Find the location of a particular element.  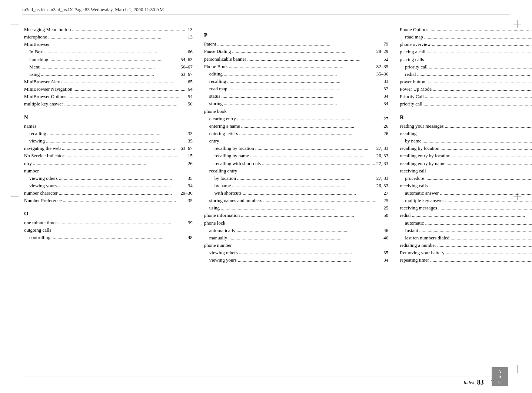

index-entry: redialing a number .....................… is located at coordinates (466, 245).